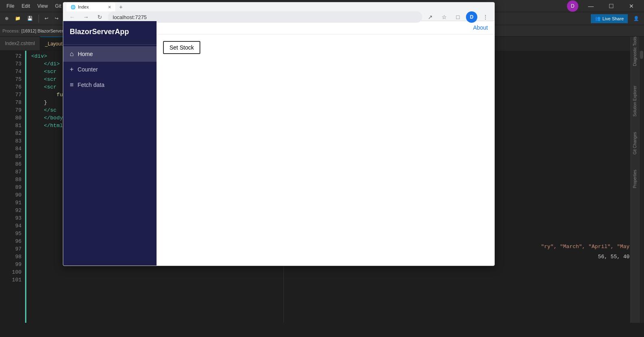  I want to click on undo-button: ↩, so click(46, 19).